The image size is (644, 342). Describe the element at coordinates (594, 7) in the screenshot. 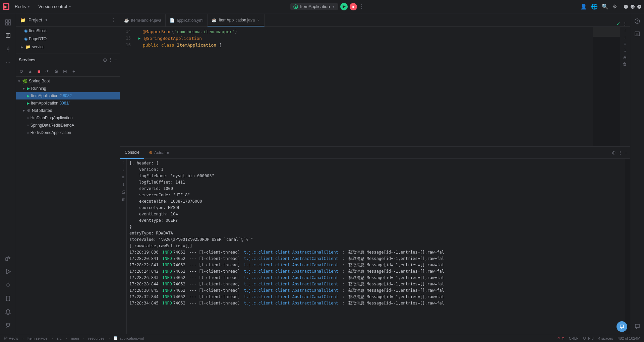

I see `translate-icon: 🌐` at that location.